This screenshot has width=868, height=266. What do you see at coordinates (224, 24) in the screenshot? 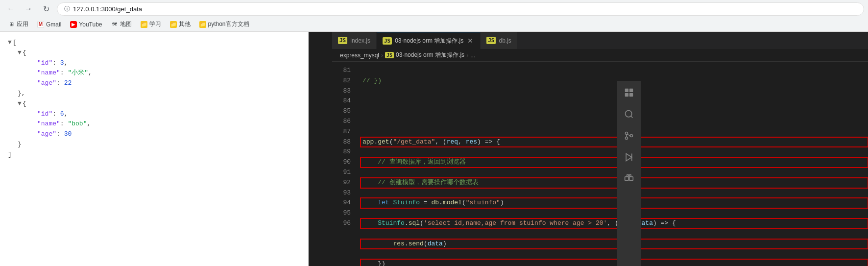
I see `bookmark-python: 📁 python官方文档` at bounding box center [224, 24].